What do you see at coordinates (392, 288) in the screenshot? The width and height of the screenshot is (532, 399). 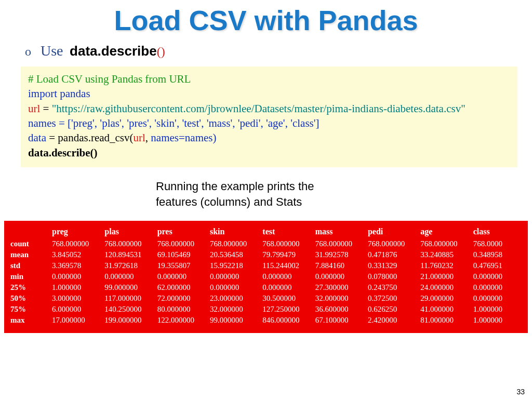 I see `stat-cell: 0.243750` at bounding box center [392, 288].